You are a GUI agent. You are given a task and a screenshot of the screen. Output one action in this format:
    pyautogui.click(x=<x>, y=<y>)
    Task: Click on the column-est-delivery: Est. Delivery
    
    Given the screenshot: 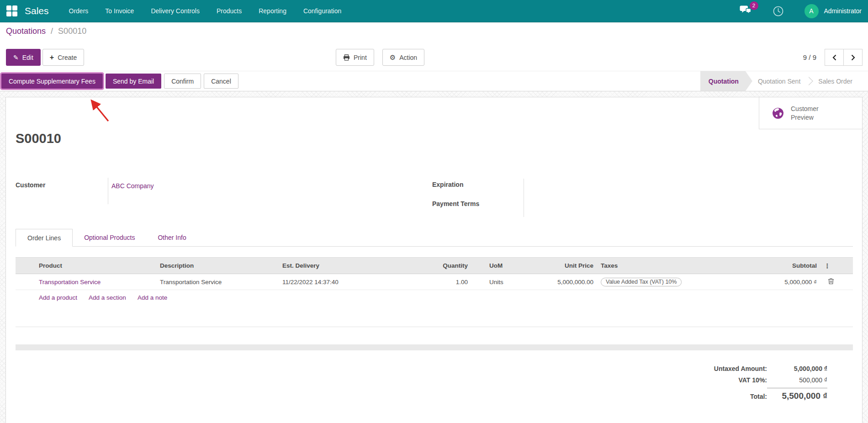 What is the action you would take?
    pyautogui.click(x=338, y=266)
    